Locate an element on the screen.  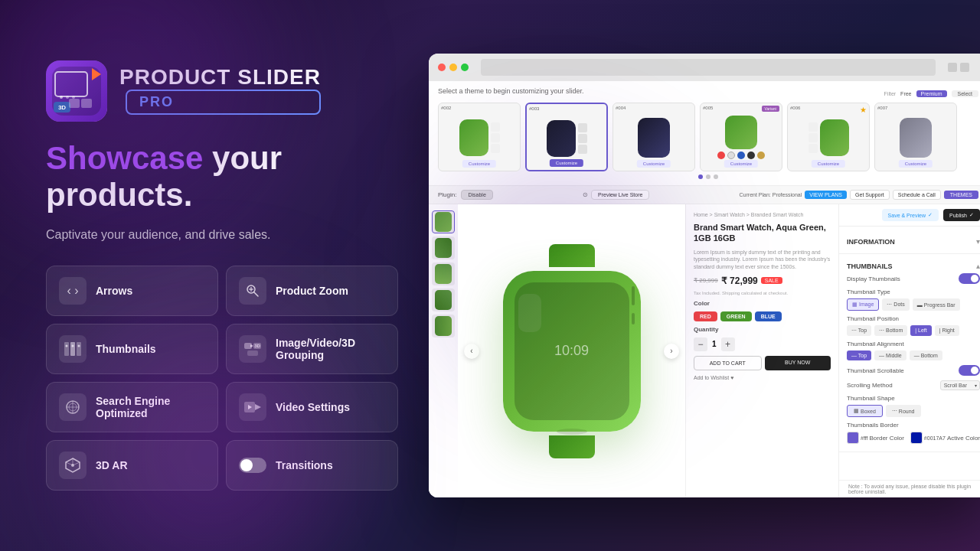
qty-minus-btn: − is located at coordinates (701, 344).